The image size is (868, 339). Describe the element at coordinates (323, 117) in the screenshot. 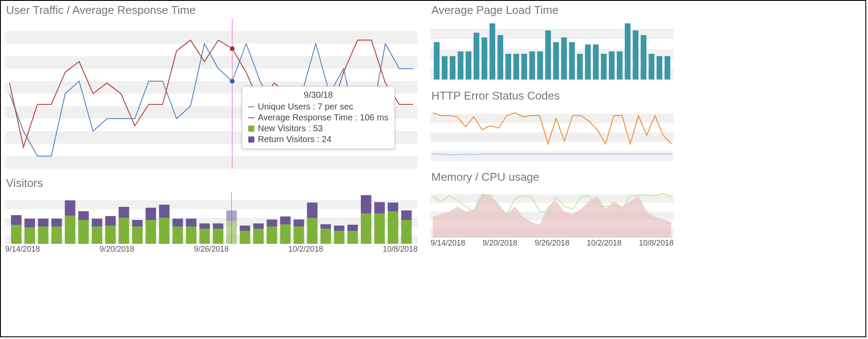

I see `tooltip-label: Average Response Time : 106 ms` at that location.